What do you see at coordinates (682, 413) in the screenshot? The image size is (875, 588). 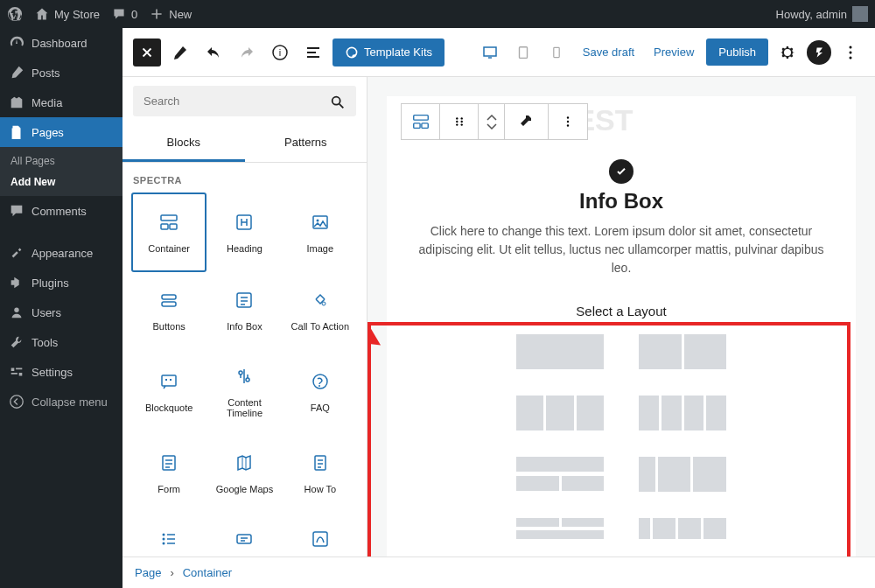 I see `layout-4col` at bounding box center [682, 413].